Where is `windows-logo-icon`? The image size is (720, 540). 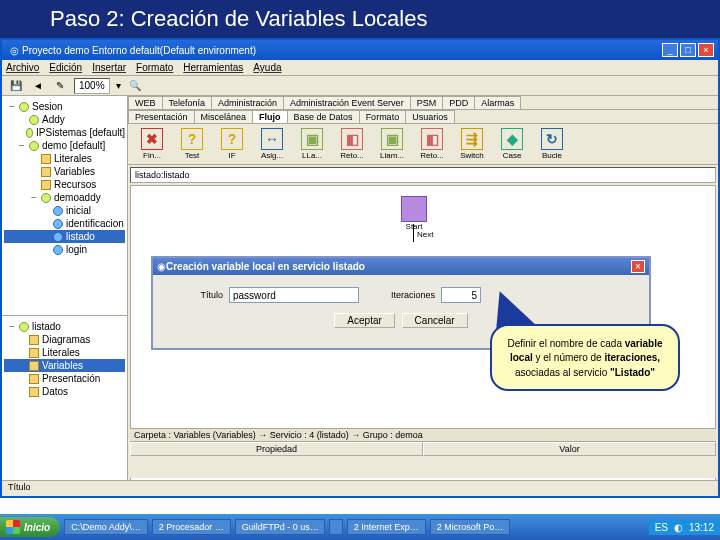
windows-logo-icon is located at coordinates (13, 527).